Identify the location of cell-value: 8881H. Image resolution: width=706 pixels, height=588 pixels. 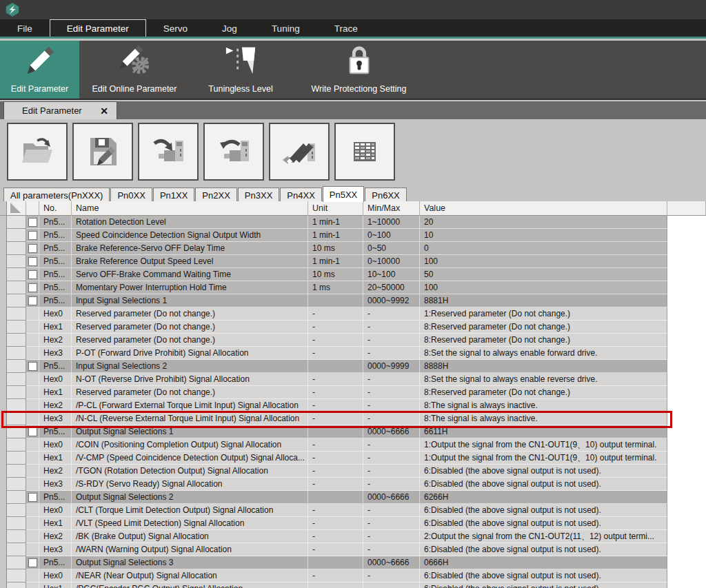
(543, 301).